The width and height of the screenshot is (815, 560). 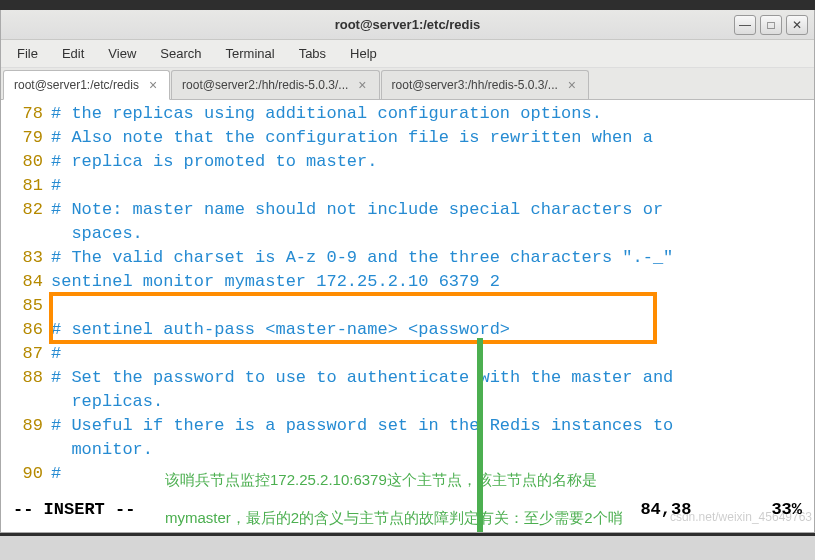 I want to click on code-text: spaces., so click(x=432, y=234).